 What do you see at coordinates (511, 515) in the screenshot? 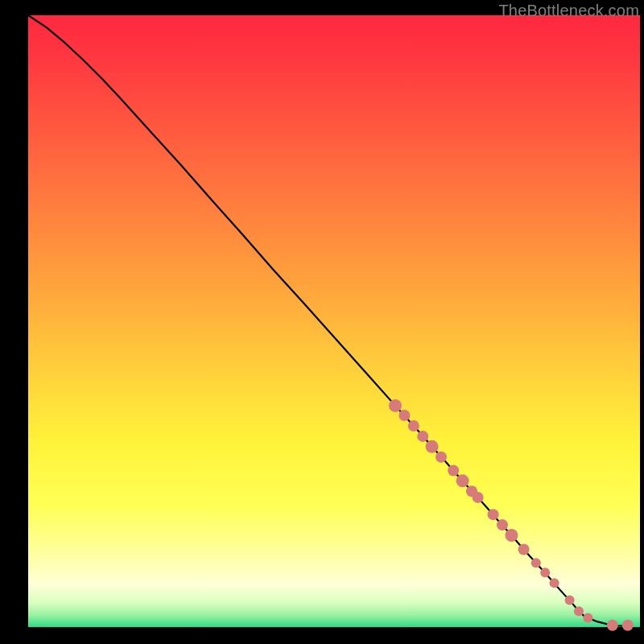
I see `scatter-dots` at bounding box center [511, 515].